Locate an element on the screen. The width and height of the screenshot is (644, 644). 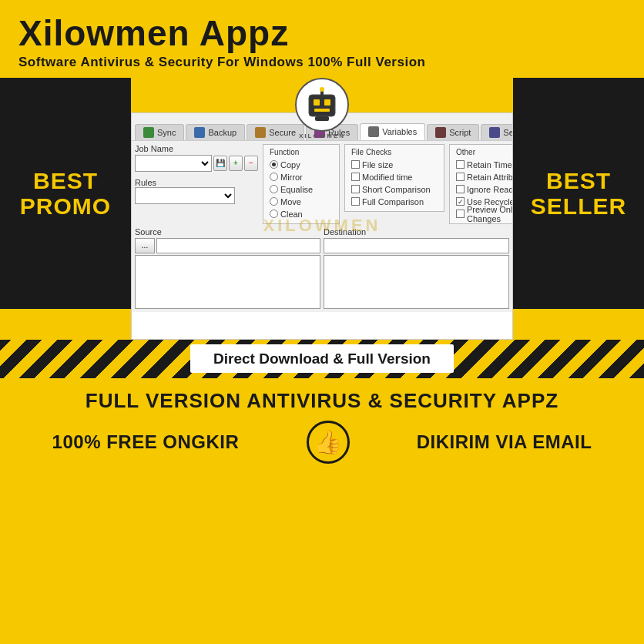
footer-left-text: 100% FREE ONGKIR is located at coordinates (146, 442).